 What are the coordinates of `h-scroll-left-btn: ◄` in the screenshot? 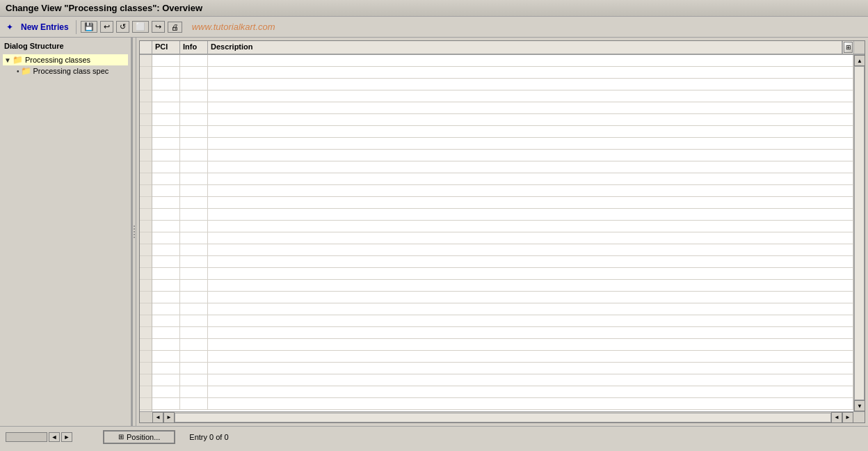 It's located at (158, 418).